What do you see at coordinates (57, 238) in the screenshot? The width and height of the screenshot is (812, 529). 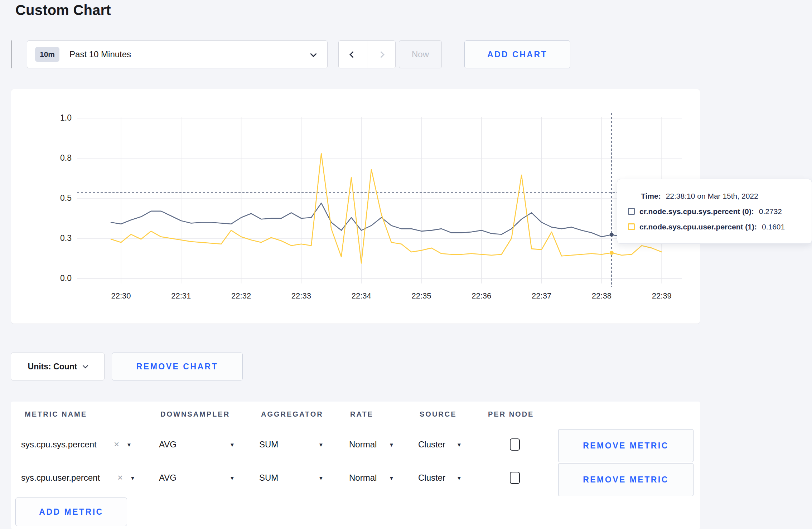 I see `y-axis-tick-label: 0.3` at bounding box center [57, 238].